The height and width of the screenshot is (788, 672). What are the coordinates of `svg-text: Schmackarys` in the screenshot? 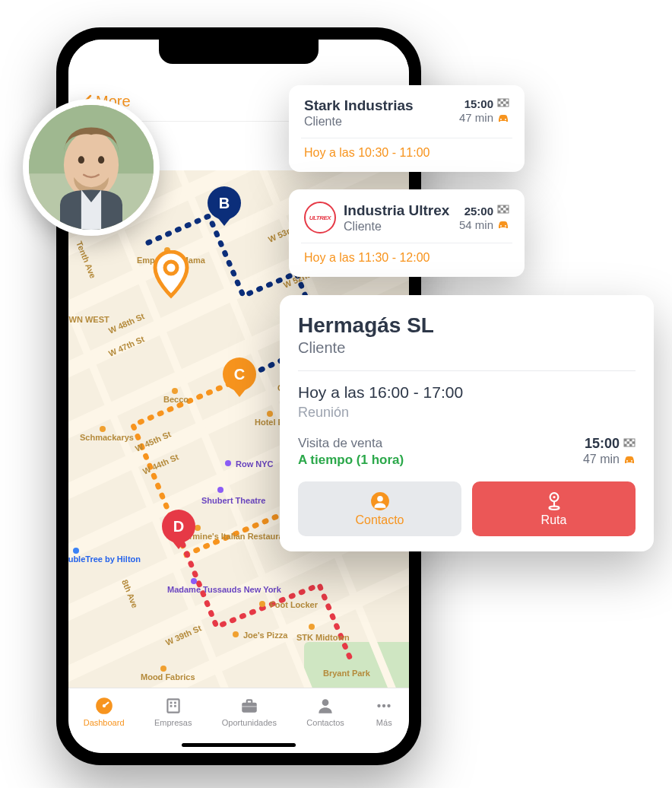 It's located at (106, 437).